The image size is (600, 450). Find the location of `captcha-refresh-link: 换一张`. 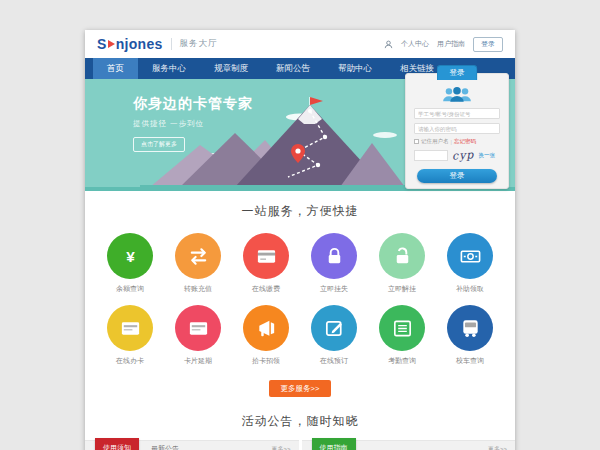

captcha-refresh-link: 换一张 is located at coordinates (486, 156).